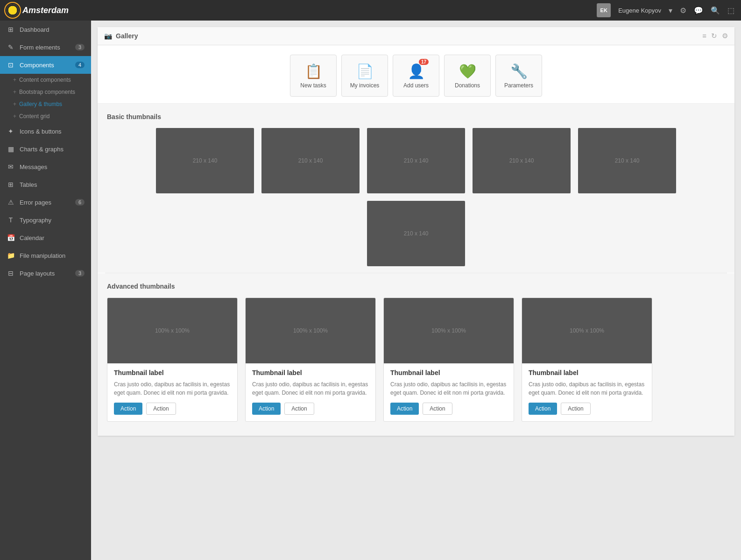  Describe the element at coordinates (670, 10) in the screenshot. I see `chevron-down-icon: ▾` at that location.